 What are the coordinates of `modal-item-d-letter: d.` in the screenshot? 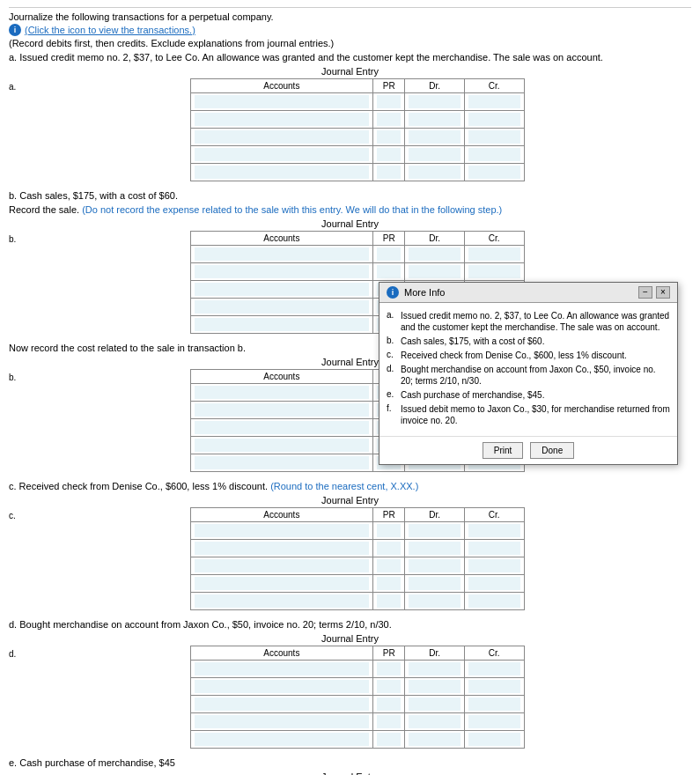 It's located at (392, 368).